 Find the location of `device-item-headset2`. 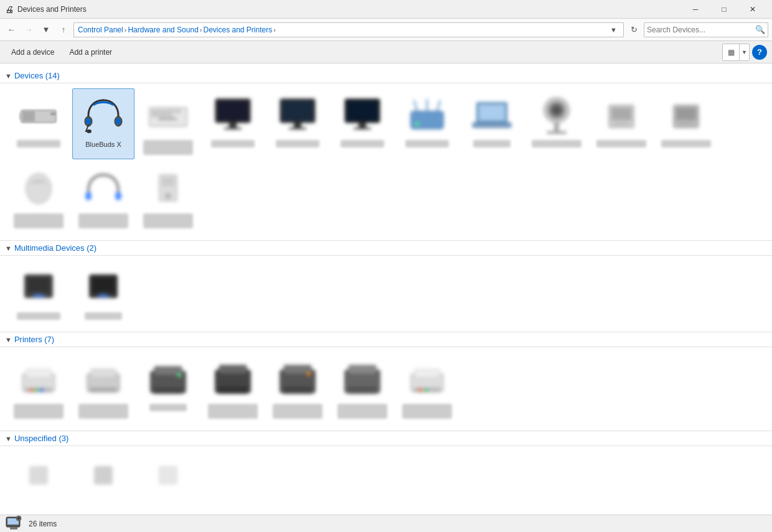

device-item-headset2 is located at coordinates (103, 197).